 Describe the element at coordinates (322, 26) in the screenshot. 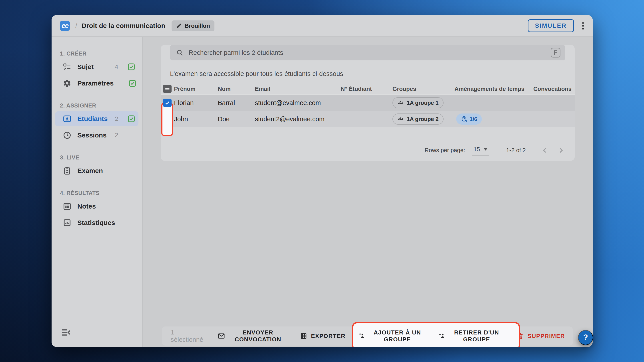

I see `topbar: ee / Droit de la communication Brouillon…` at that location.